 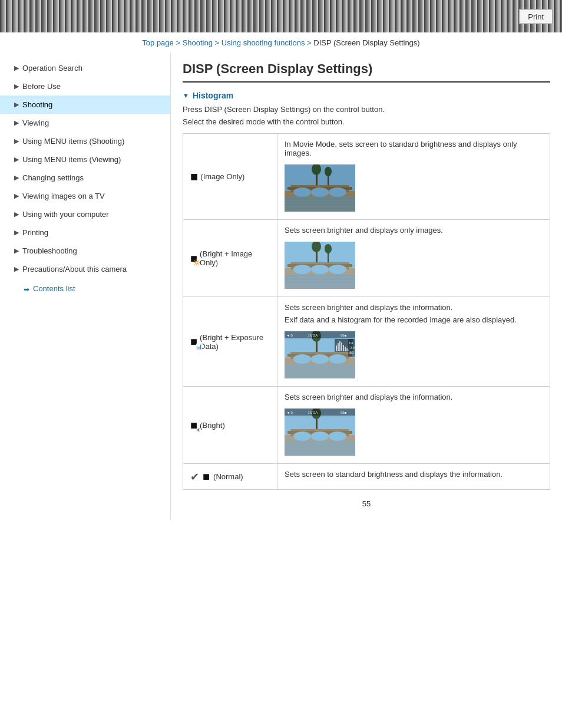 I want to click on mode-label-bright-exposure: (Bright + Exposure Data), so click(x=234, y=342).